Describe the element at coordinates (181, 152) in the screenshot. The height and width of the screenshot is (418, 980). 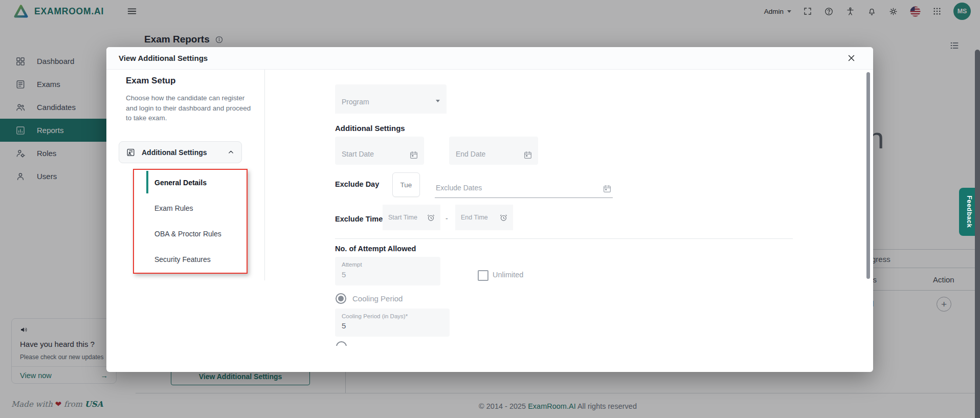
I see `accordion-label: Additional Settings` at that location.